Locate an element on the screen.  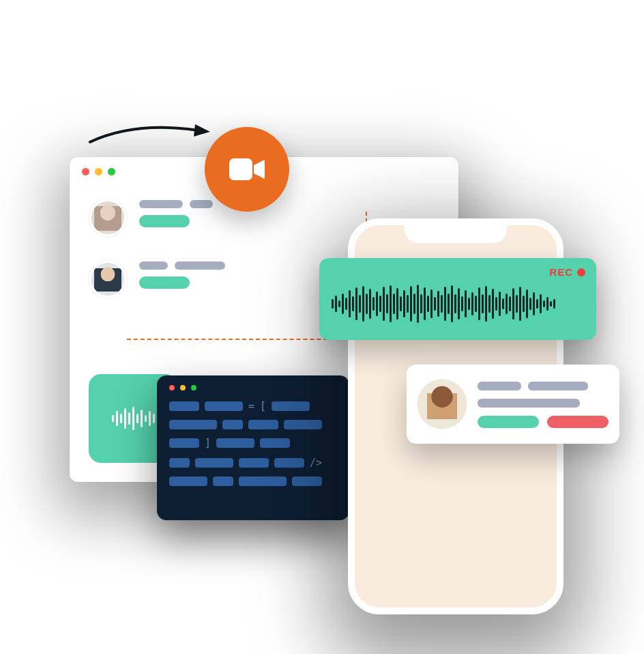
video-button is located at coordinates (247, 169).